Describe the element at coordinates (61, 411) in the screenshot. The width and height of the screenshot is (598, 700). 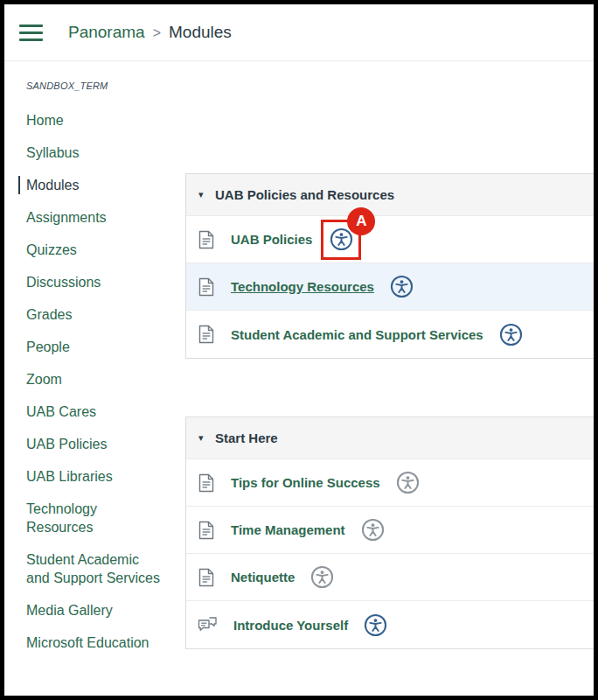
I see `sidebar-link-uab-cares: UAB Cares` at that location.